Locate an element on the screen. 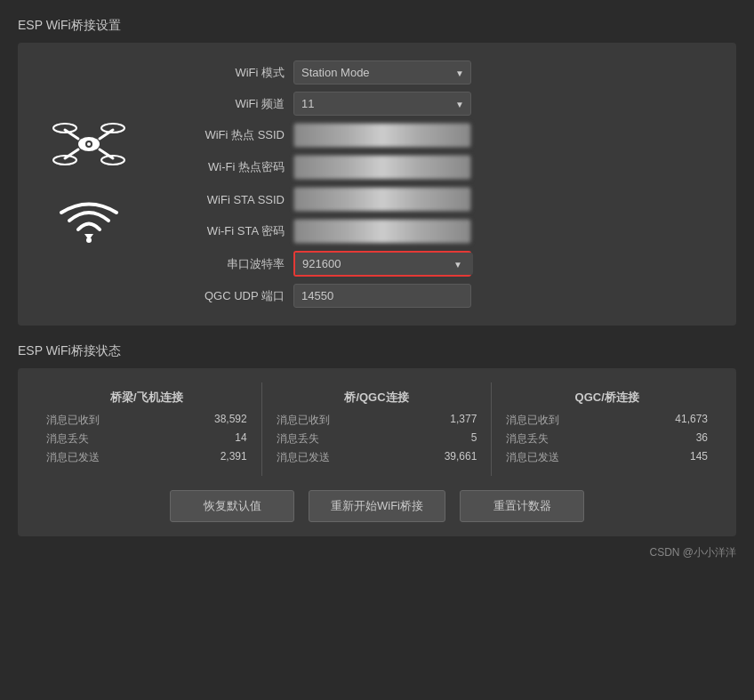 The width and height of the screenshot is (754, 700). bridge-aircraft-received-label: 消息已收到 is located at coordinates (73, 420).